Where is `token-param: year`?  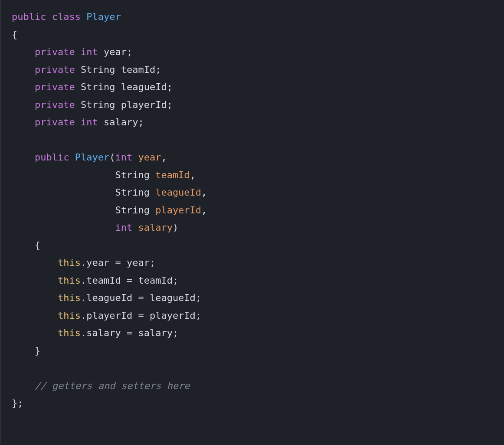
token-param: year is located at coordinates (149, 157).